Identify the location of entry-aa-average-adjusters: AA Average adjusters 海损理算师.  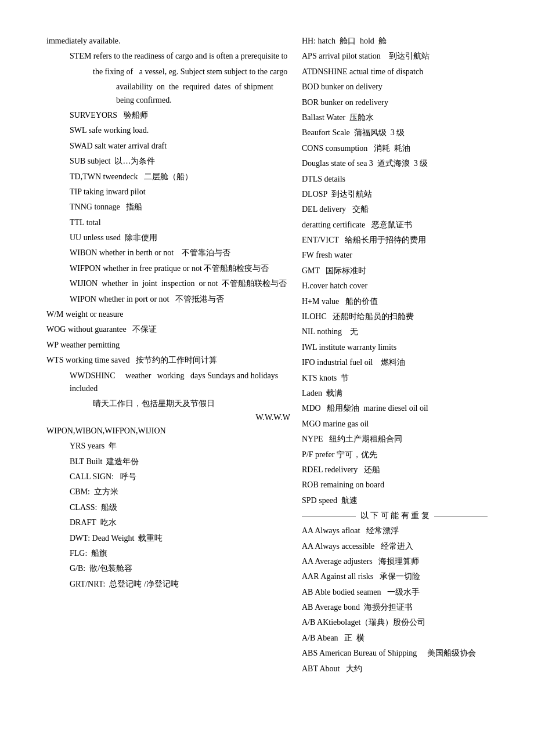
(395, 562).